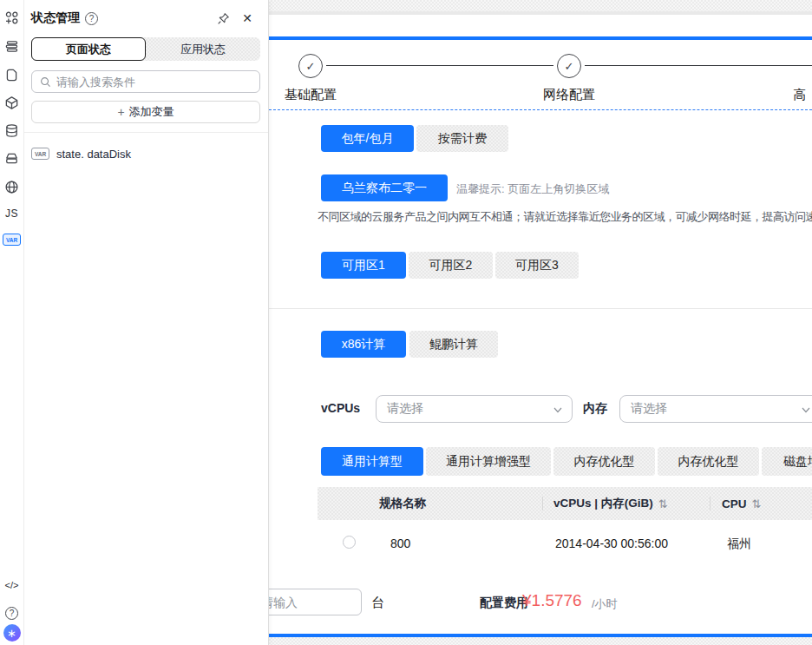 This screenshot has height=645, width=812. Describe the element at coordinates (88, 49) in the screenshot. I see `tab-page-state: 页面状态` at that location.